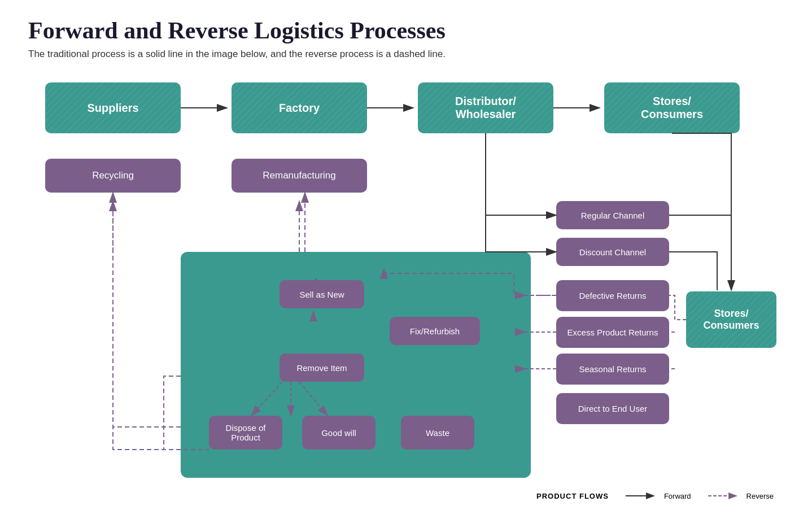 The image size is (812, 532). What do you see at coordinates (613, 215) in the screenshot?
I see `regular-channel-box: Regular Channel` at bounding box center [613, 215].